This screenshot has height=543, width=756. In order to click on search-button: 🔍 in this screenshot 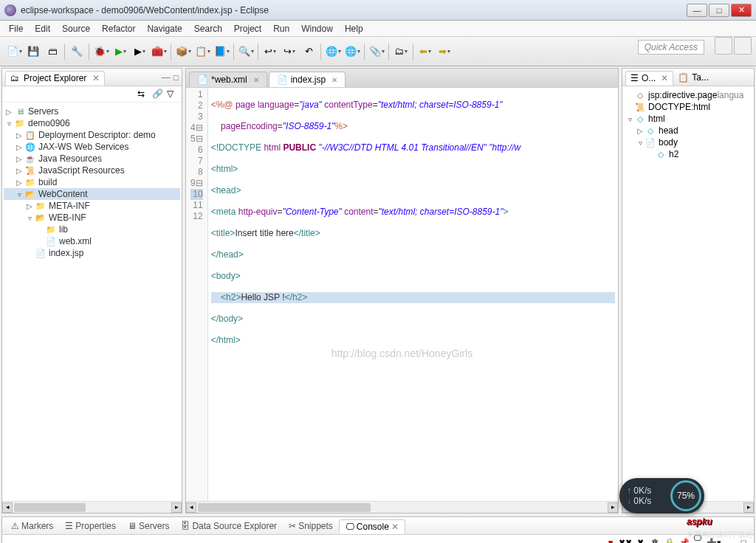, I will do `click(246, 52)`.